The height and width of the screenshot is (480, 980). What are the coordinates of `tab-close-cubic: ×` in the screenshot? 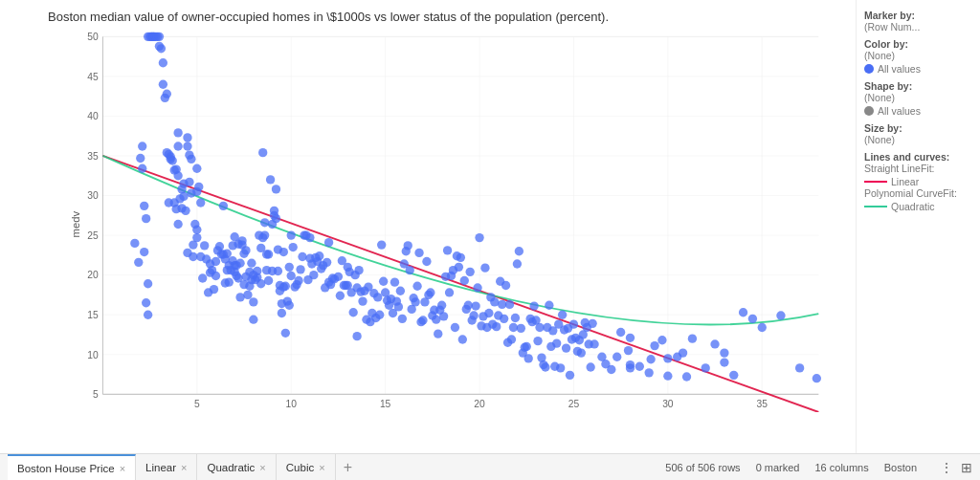 It's located at (322, 468).